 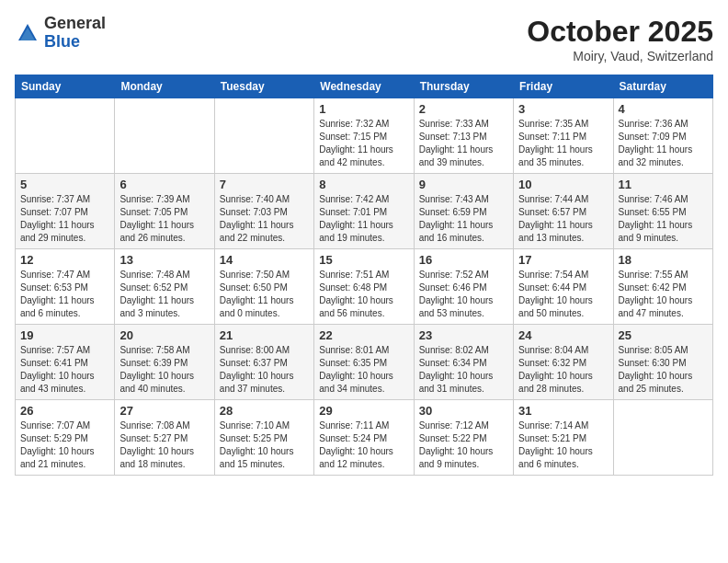 What do you see at coordinates (364, 86) in the screenshot?
I see `weekday-header: Wednesday` at bounding box center [364, 86].